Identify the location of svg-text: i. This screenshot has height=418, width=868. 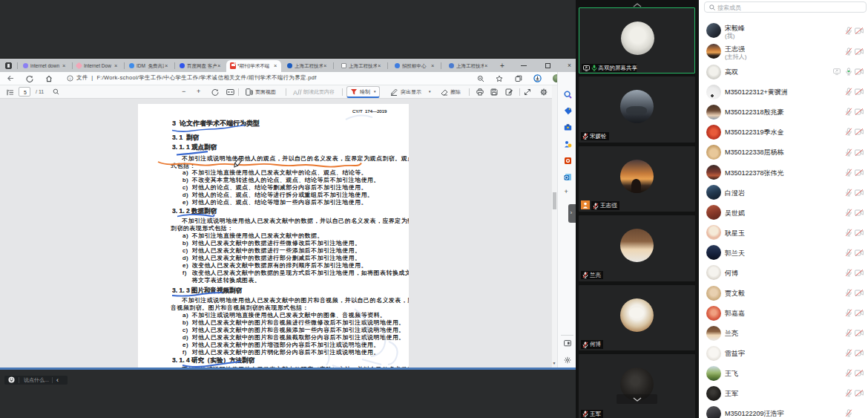
(70, 79).